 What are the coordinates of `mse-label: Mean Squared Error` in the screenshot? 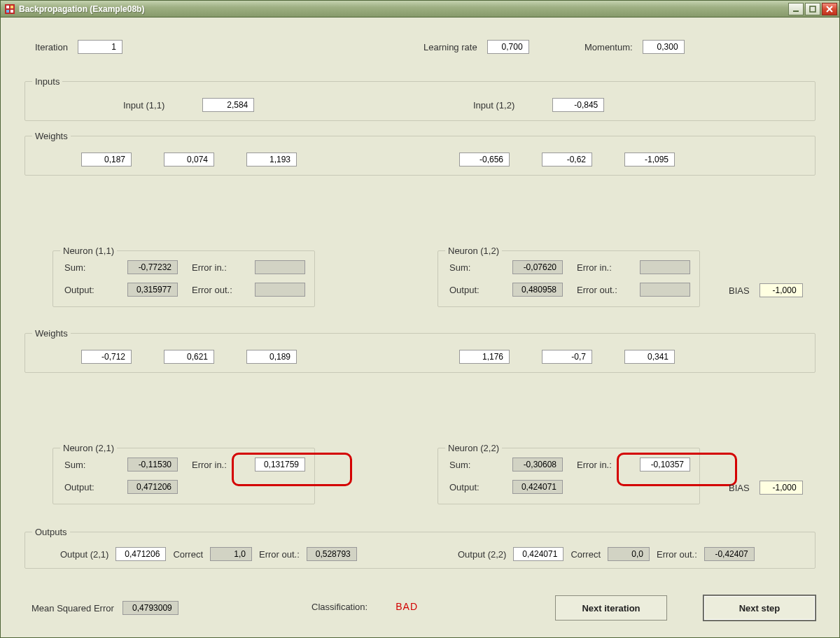 It's located at (73, 609).